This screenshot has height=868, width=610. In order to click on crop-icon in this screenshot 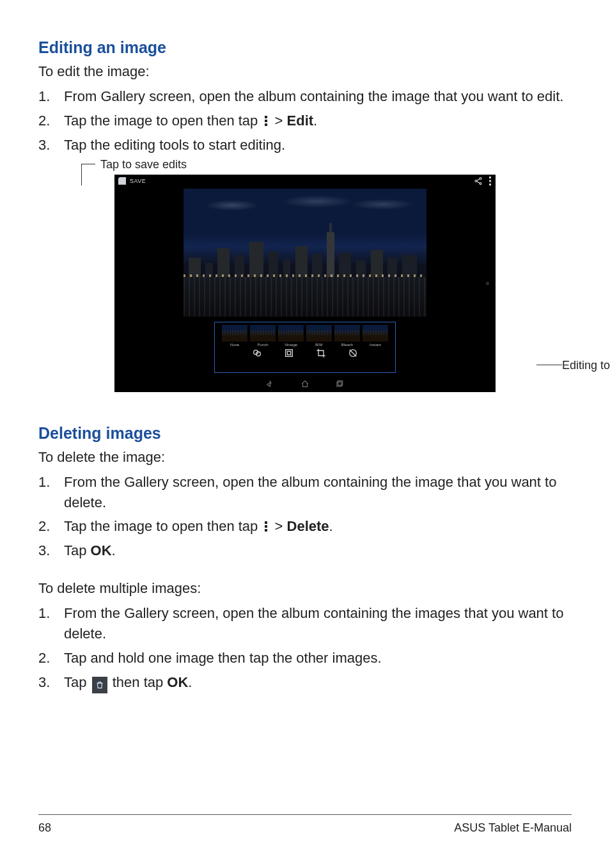, I will do `click(321, 353)`.